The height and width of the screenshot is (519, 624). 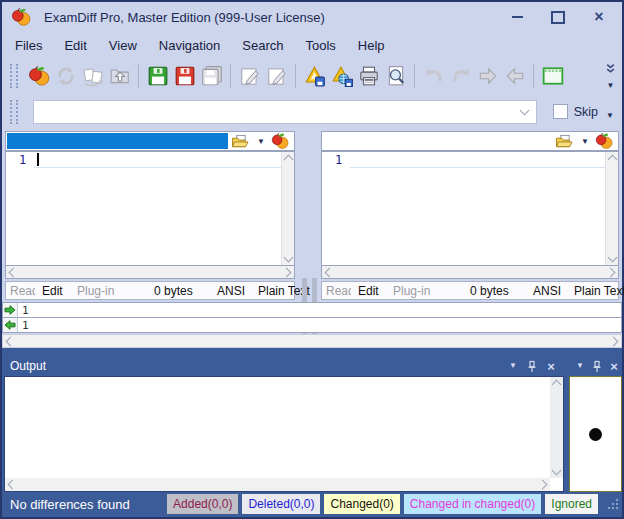 What do you see at coordinates (123, 46) in the screenshot?
I see `menu-view: View` at bounding box center [123, 46].